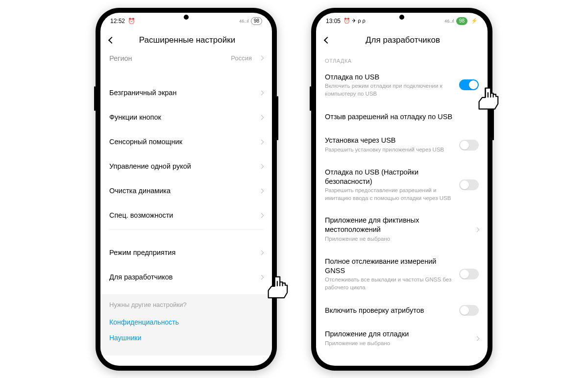  I want to click on row-install-via-usb: Установка через USB Разрешить установку …, so click(402, 145).